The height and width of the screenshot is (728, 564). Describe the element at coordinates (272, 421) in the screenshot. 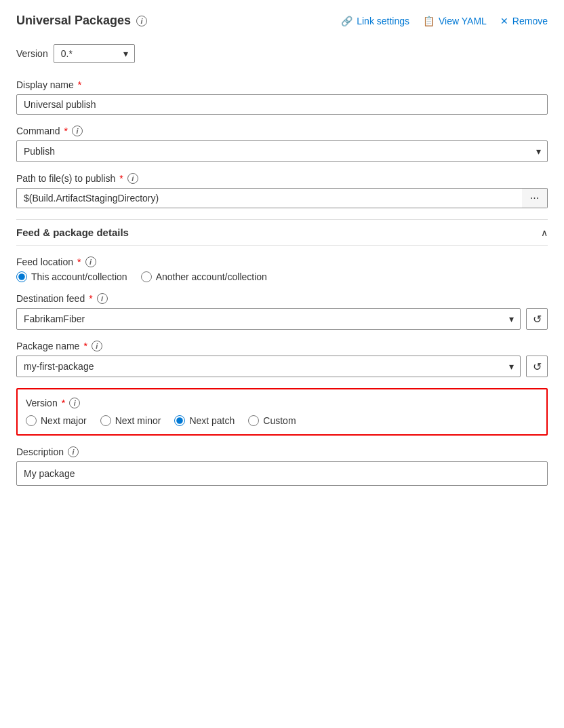

I see `version-custom-option: Custom` at that location.